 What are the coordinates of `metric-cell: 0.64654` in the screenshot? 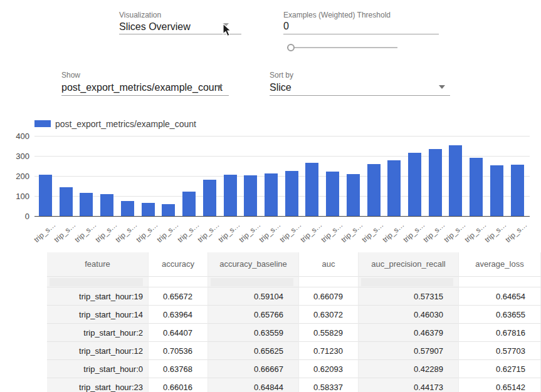 It's located at (500, 296).